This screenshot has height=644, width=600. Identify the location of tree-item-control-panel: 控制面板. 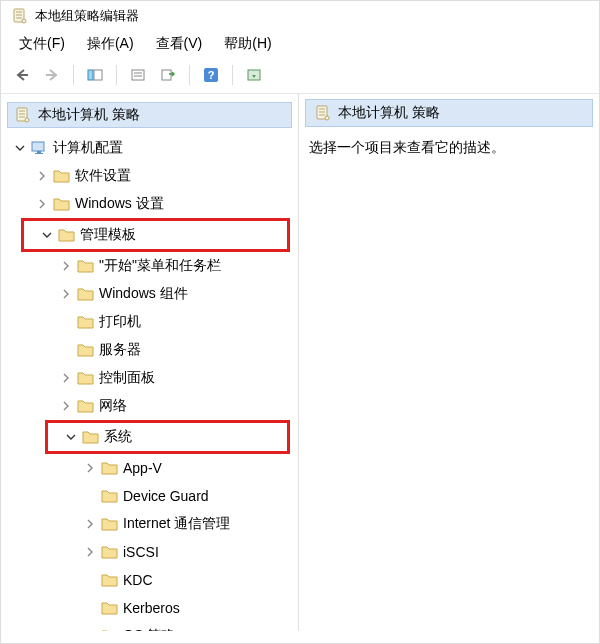
(152, 378).